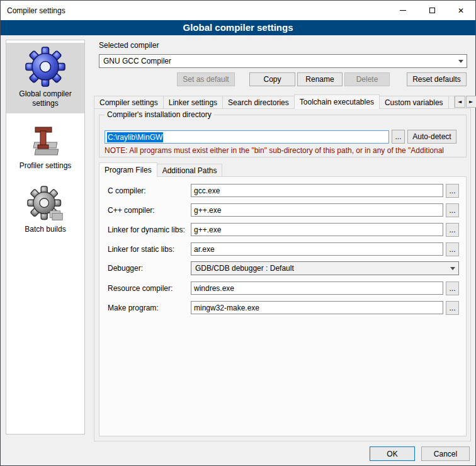 The width and height of the screenshot is (476, 466). What do you see at coordinates (45, 210) in the screenshot?
I see `sidebar-item-batch-builds: Batch builds` at bounding box center [45, 210].